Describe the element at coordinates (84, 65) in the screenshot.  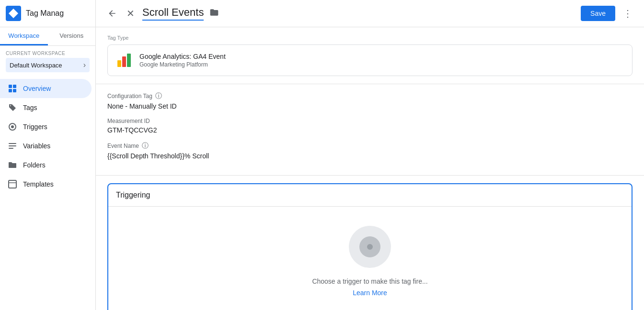
I see `chevron-right-icon: ›` at that location.